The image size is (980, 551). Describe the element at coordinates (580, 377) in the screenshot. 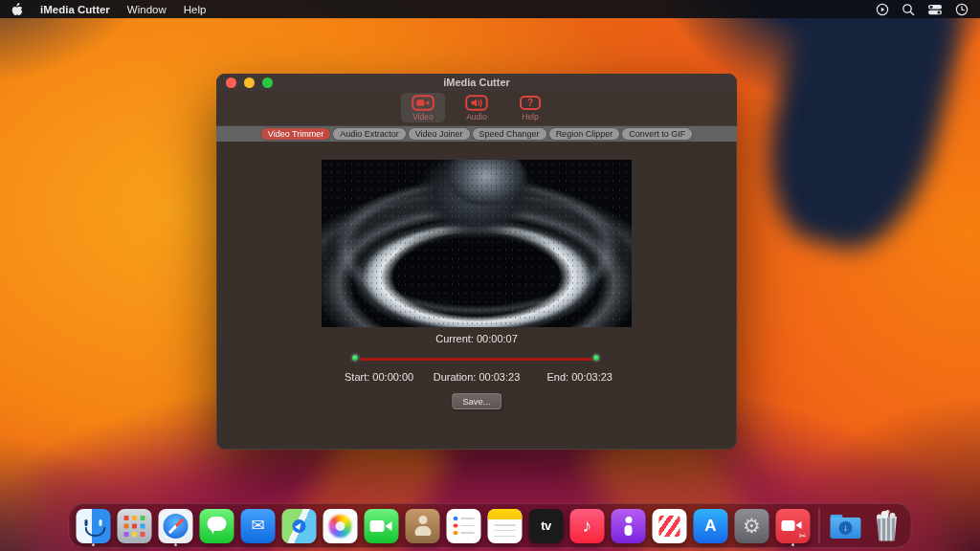

I see `end-time-label: End: 00:03:23` at that location.